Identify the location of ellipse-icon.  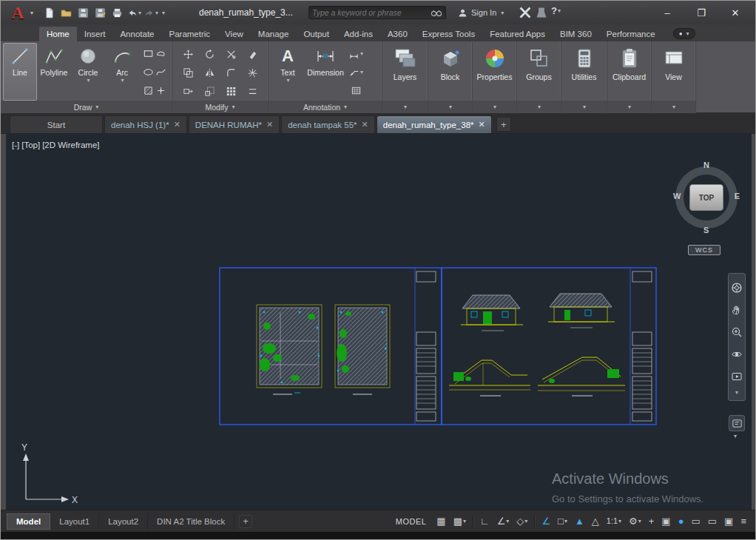
(148, 72).